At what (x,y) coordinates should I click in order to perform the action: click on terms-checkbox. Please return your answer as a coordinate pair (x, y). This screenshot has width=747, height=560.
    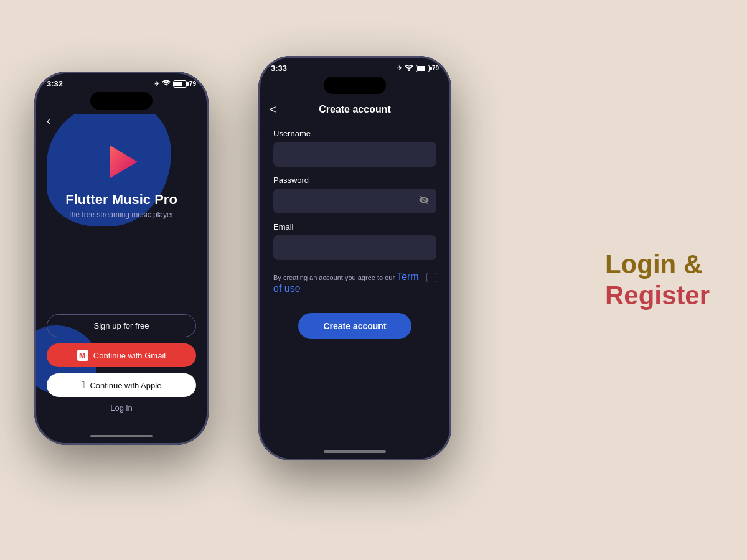
    Looking at the image, I should click on (431, 278).